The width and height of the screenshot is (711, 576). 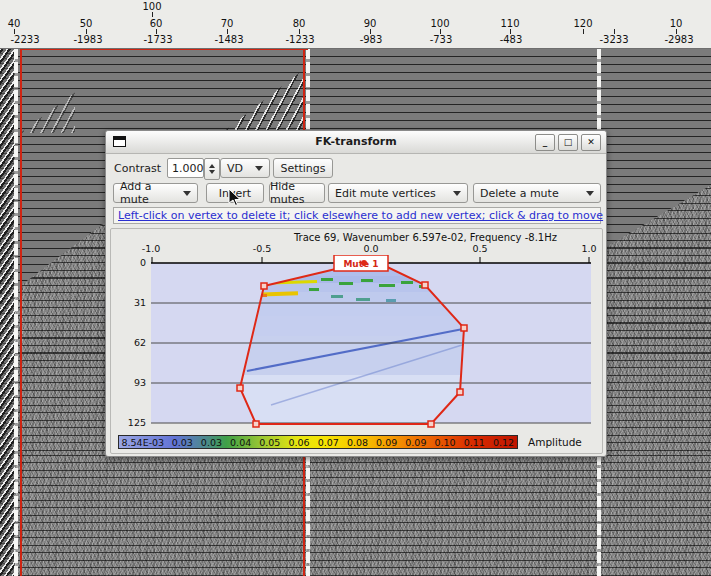 What do you see at coordinates (262, 248) in the screenshot?
I see `x-tick-label: -0.5` at bounding box center [262, 248].